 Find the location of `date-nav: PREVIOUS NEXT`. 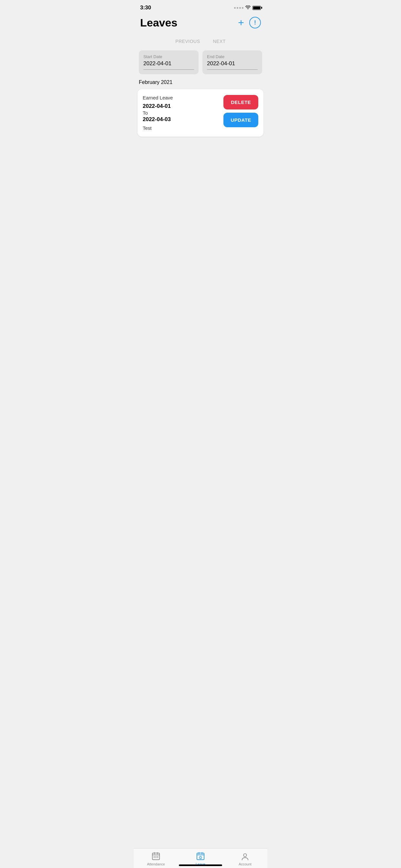

date-nav: PREVIOUS NEXT is located at coordinates (201, 42).